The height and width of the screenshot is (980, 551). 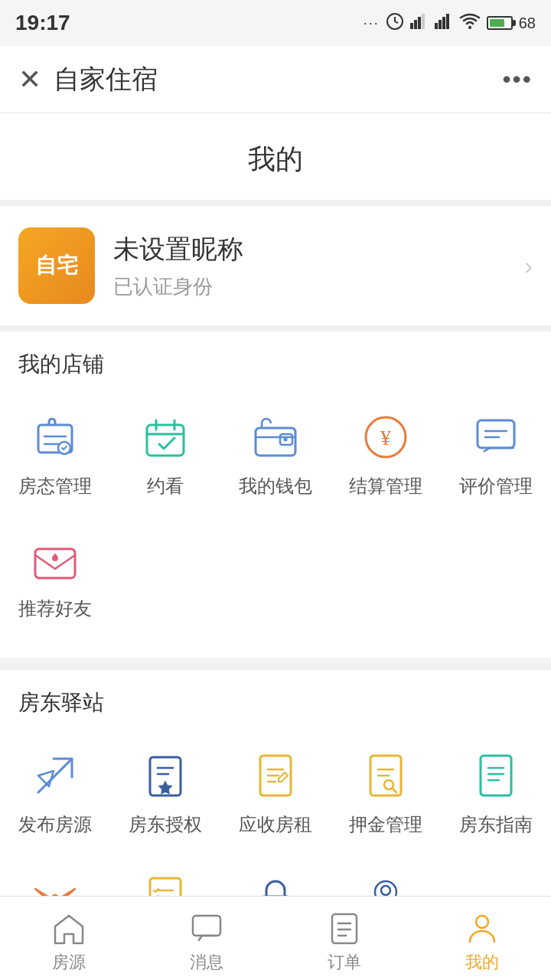 I want to click on icon-label-yuan-circle: 结算管理, so click(x=386, y=486).